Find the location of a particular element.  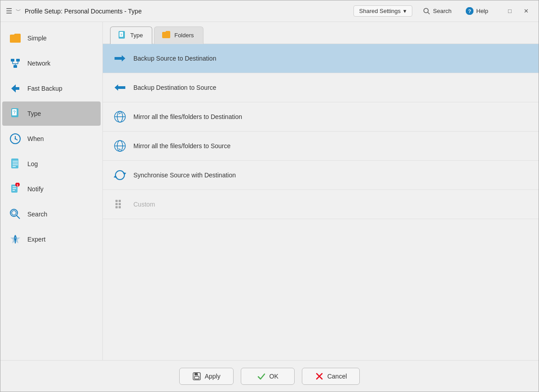

simple-icon is located at coordinates (15, 38).